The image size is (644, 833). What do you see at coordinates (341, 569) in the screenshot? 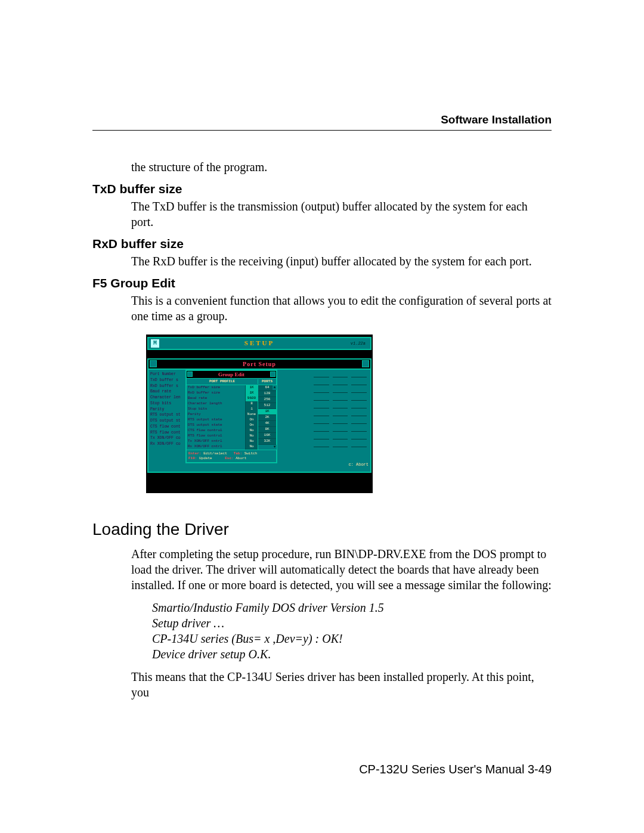
I see `loading-body1: After completing the setup procedure, ru…` at bounding box center [341, 569].